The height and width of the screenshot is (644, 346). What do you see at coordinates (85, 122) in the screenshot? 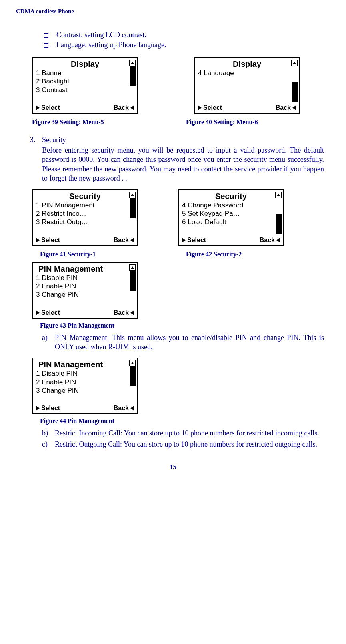
I see `figure-caption: Figure 39 Setting: Menu-5` at bounding box center [85, 122].